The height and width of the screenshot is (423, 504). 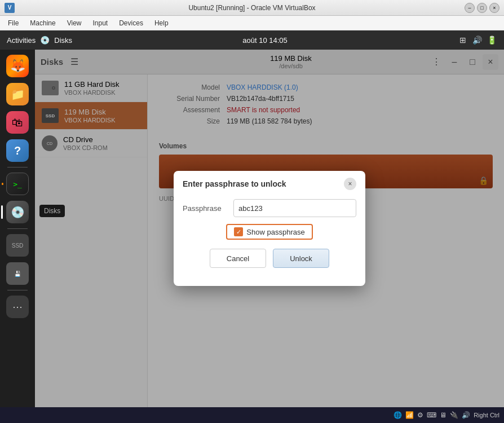 I want to click on firefox-icon: 🦊, so click(x=17, y=66).